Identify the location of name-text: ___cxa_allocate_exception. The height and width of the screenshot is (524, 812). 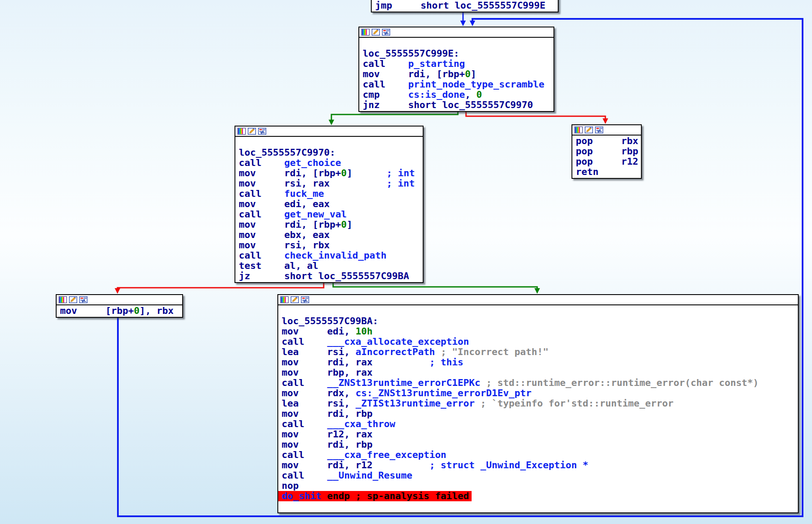
(398, 341).